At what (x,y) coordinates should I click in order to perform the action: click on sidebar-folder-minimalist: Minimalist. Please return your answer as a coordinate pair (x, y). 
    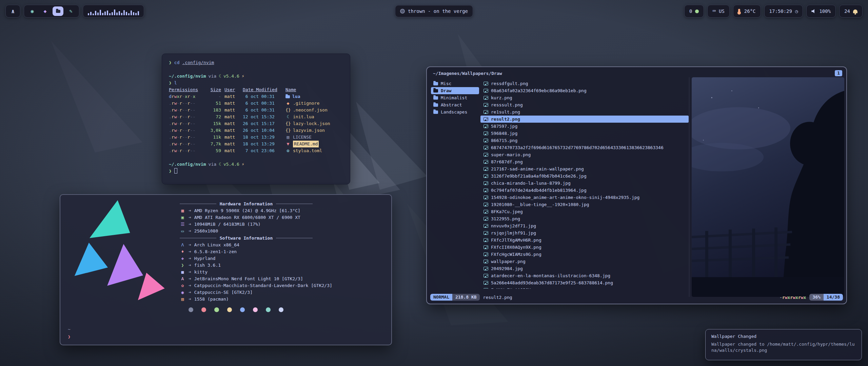
    Looking at the image, I should click on (455, 98).